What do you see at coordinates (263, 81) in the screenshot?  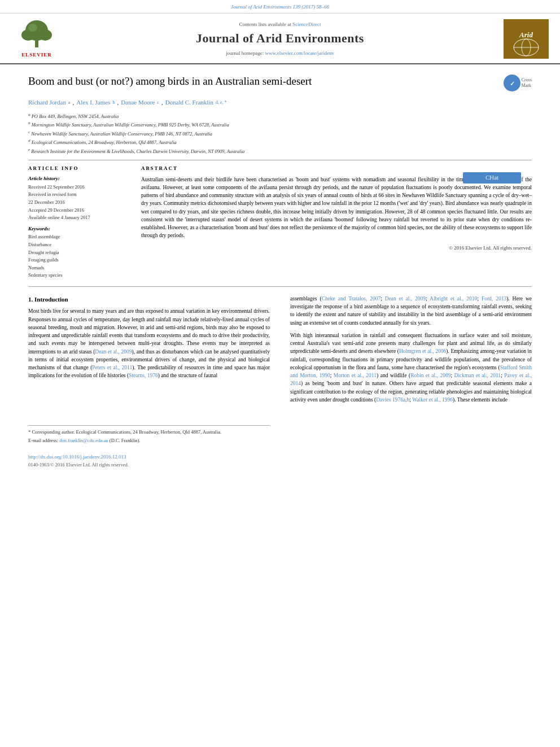 I see `article-title: Boom and bust (or not?) among birds in a…` at bounding box center [263, 81].